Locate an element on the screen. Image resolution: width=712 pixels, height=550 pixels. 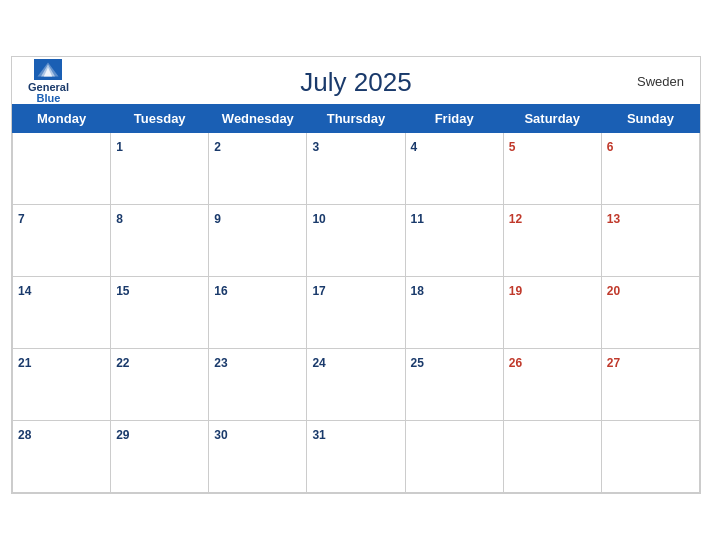
day-number: 11 is located at coordinates (418, 219).